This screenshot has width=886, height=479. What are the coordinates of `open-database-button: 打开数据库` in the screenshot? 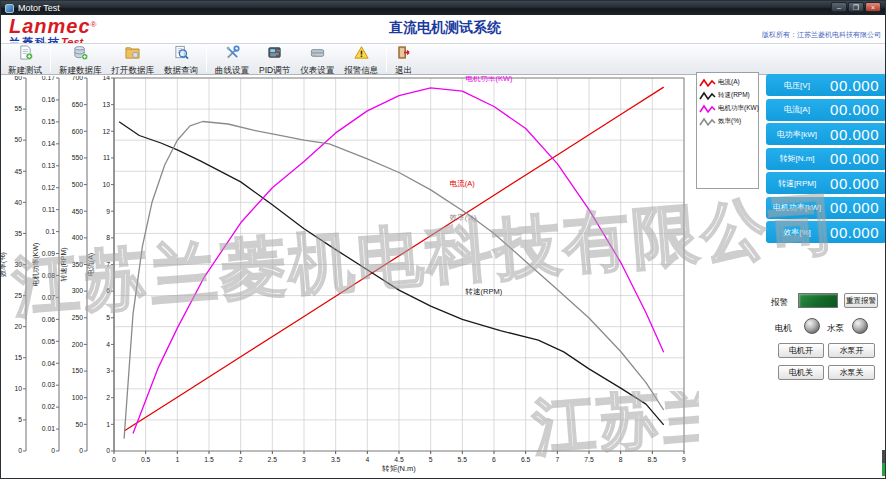 It's located at (134, 59).